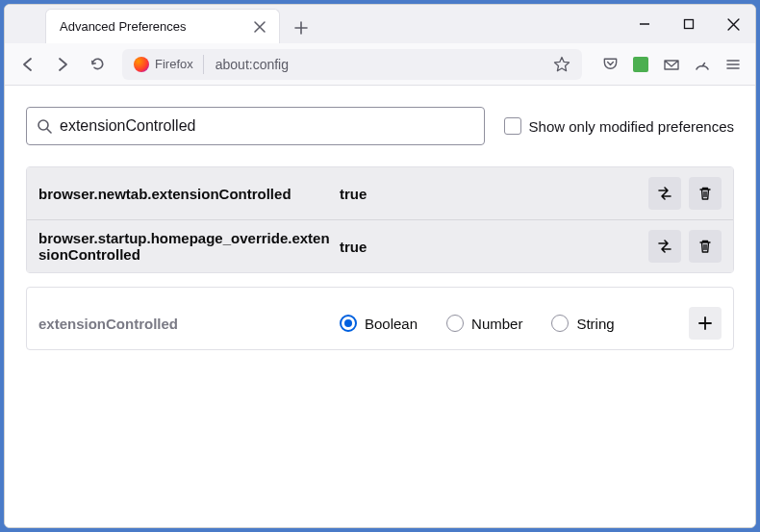 The height and width of the screenshot is (532, 760). I want to click on nav-bar: Firefox about:config, so click(380, 64).